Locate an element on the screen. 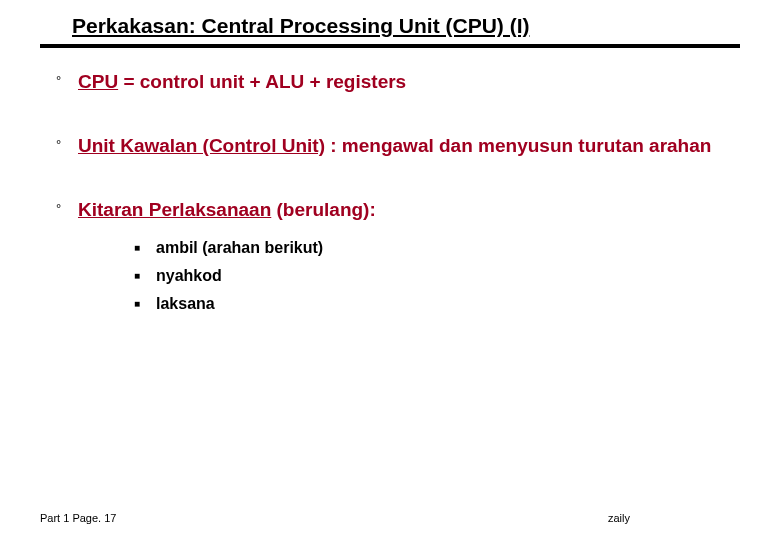 The height and width of the screenshot is (540, 780). sub-item-1: ■ ambil (arahan berikut) is located at coordinates (435, 248).